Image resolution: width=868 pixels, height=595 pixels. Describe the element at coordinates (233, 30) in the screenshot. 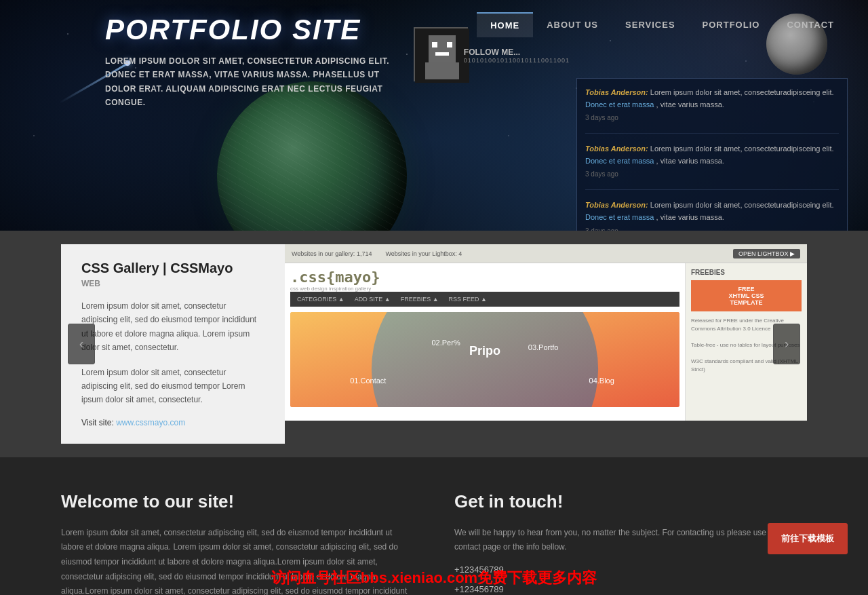

I see `site-logo: PORTFOLIO SITE` at that location.